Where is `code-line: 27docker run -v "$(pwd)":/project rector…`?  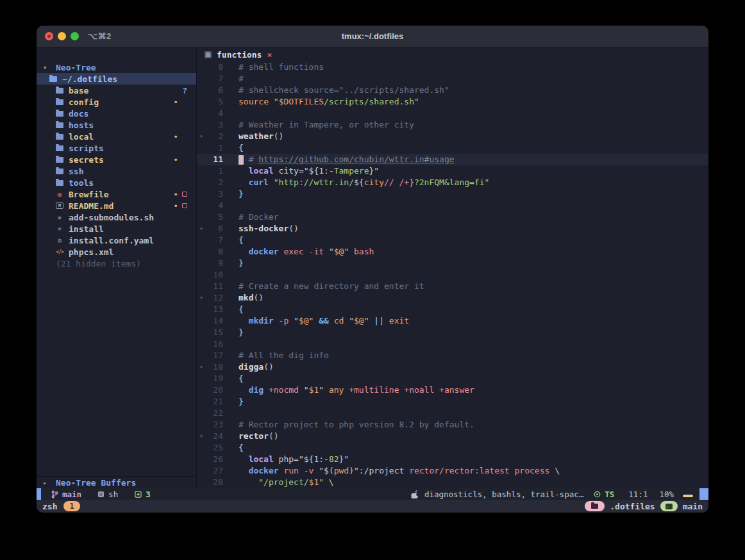
code-line: 27docker run -v "$(pwd)":/project rector… is located at coordinates (453, 471).